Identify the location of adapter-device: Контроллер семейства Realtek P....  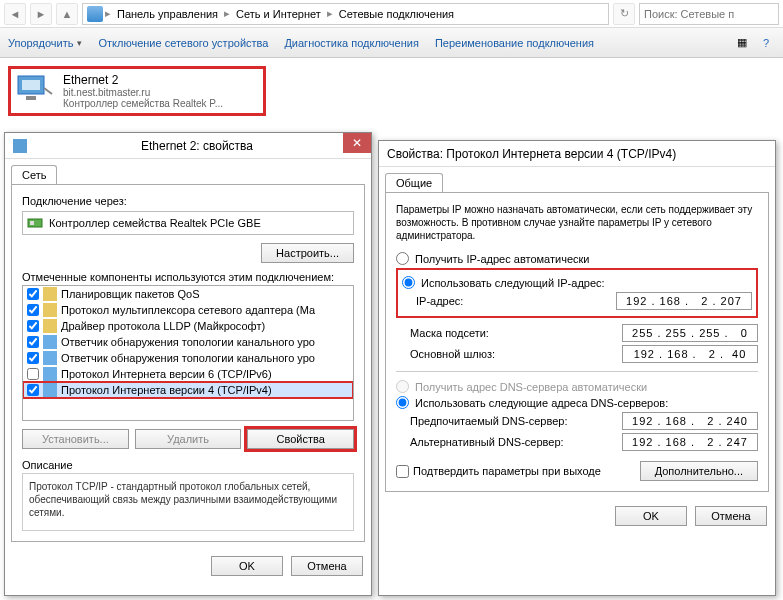
(143, 104).